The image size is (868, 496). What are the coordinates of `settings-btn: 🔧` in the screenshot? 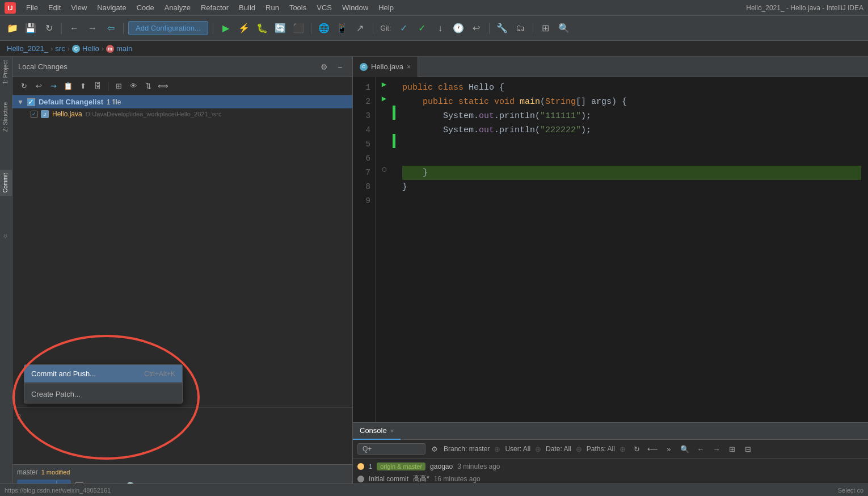 It's located at (502, 28).